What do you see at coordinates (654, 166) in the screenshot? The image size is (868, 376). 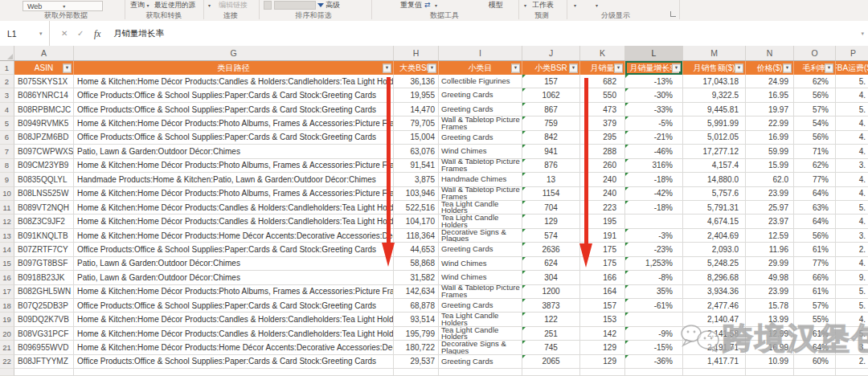 I see `cell-L8: 316%` at bounding box center [654, 166].